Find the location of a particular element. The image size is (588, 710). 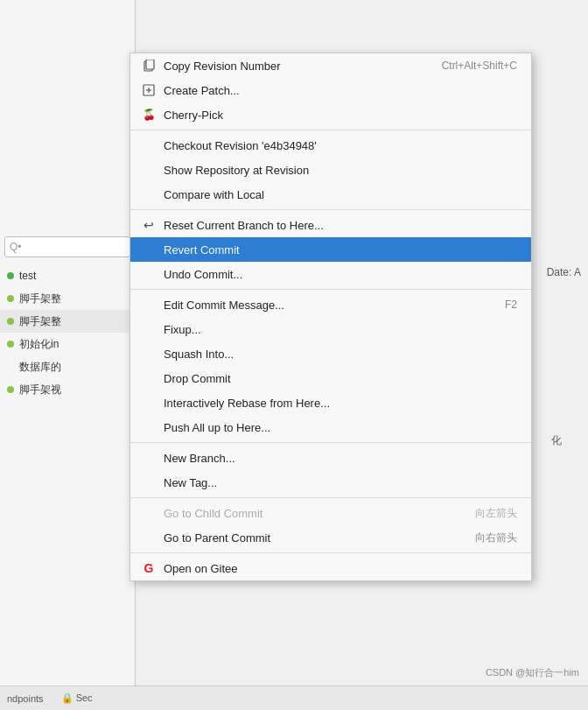

menu-icon-open-gitee: G is located at coordinates (149, 568).